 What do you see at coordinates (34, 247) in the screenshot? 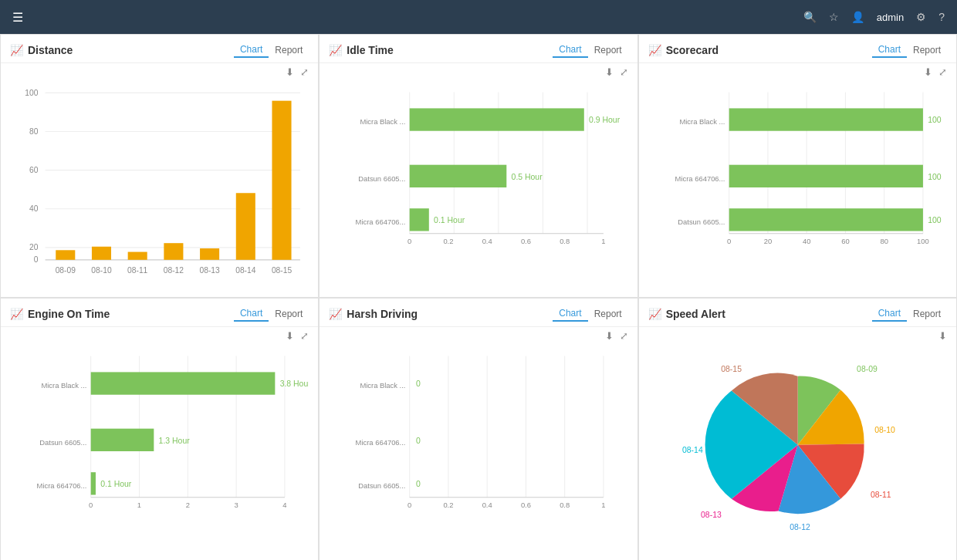
I see `svg-text: 20` at bounding box center [34, 247].